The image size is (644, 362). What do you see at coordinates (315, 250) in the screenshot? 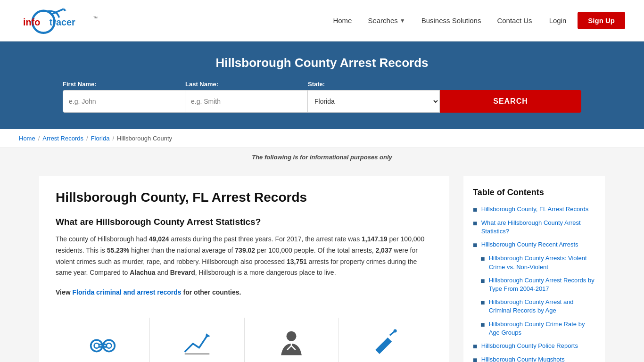
I see `paragraph-text-1e: per 100,000 people. Of the total arrests…` at bounding box center [315, 250].